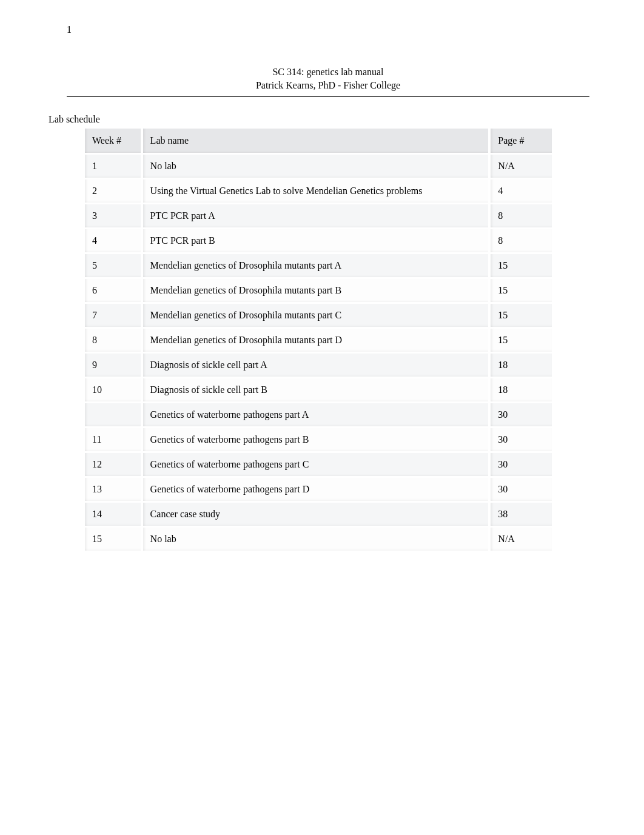 This screenshot has width=644, height=835. I want to click on cell-week: 8, so click(114, 340).